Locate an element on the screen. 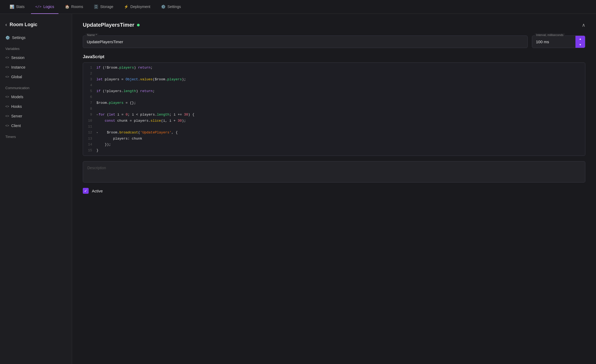  line-number: 10 is located at coordinates (90, 121).